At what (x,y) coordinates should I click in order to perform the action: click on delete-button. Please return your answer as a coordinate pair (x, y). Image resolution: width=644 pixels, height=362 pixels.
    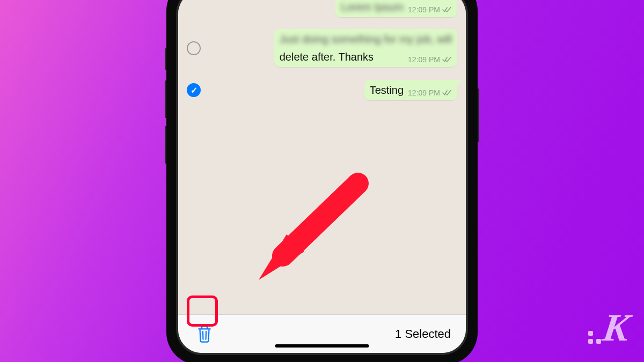
    Looking at the image, I should click on (204, 334).